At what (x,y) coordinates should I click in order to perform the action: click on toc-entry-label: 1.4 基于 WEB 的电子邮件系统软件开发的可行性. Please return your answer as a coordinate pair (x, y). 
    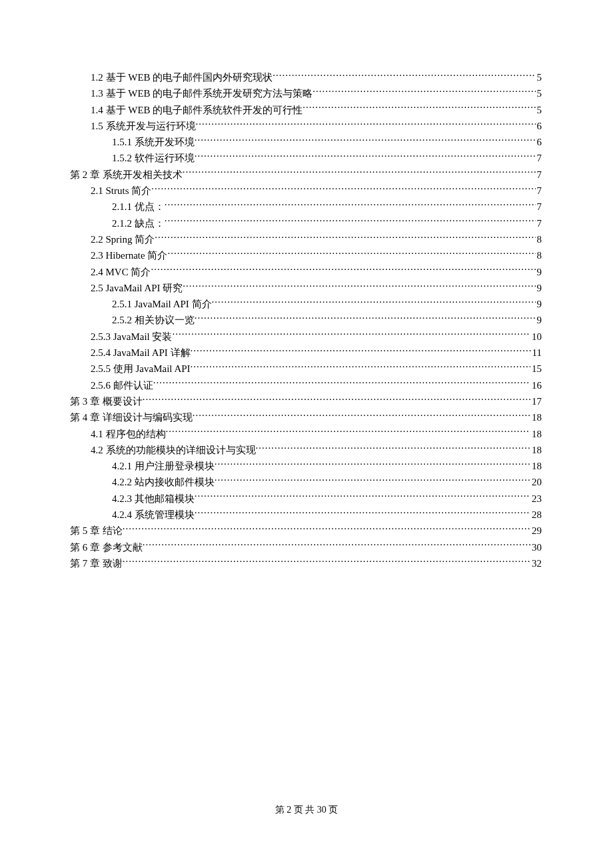
    Looking at the image, I should click on (197, 110).